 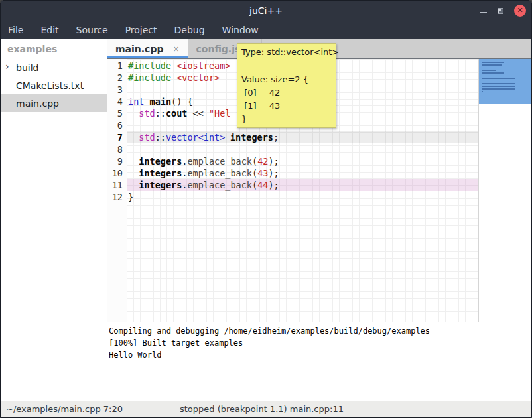 I want to click on tooltip-value-block: Value: size=2 { [0] = 42 [1] = 43}, so click(x=287, y=100).